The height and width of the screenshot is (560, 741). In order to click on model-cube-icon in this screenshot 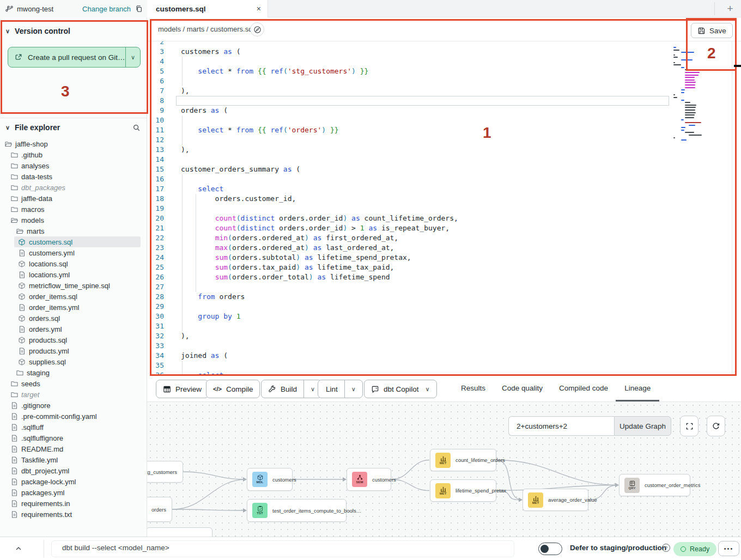, I will do `click(22, 318)`.